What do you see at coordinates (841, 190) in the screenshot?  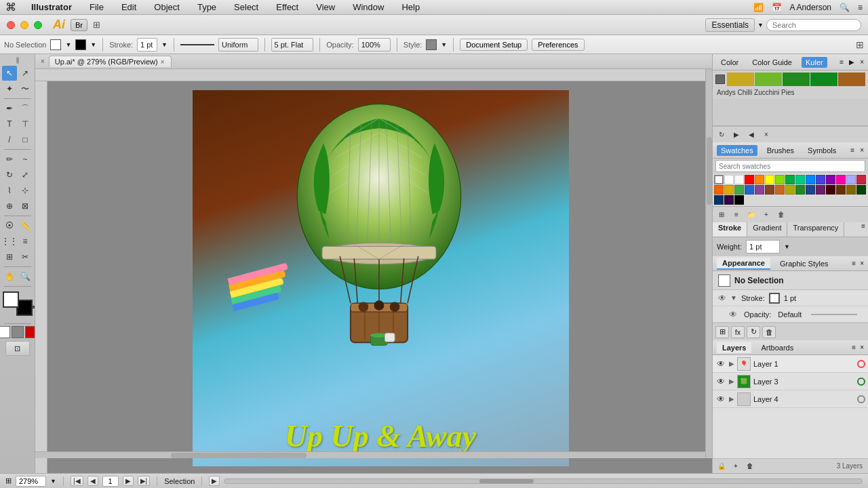 I see `swatch-dark-brown` at bounding box center [841, 190].